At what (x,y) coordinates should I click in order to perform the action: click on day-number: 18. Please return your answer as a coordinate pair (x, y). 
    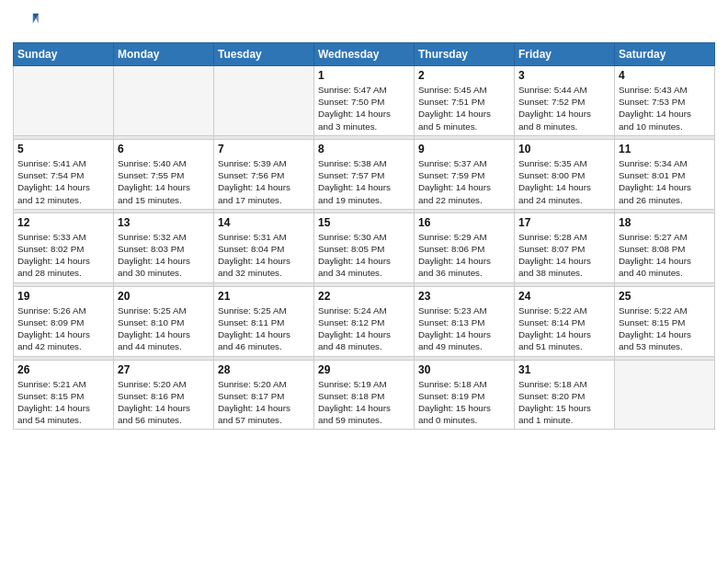
    Looking at the image, I should click on (665, 223).